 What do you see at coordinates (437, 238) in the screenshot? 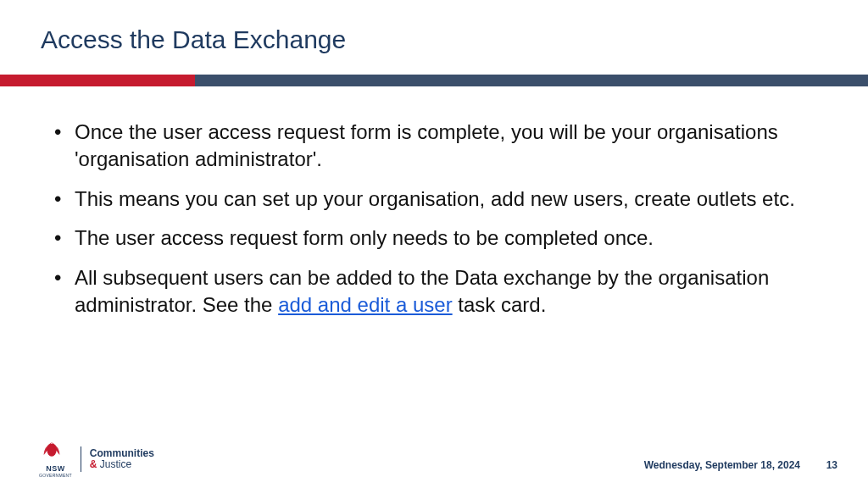
I see `list-item: The user access request form only needs …` at bounding box center [437, 238].